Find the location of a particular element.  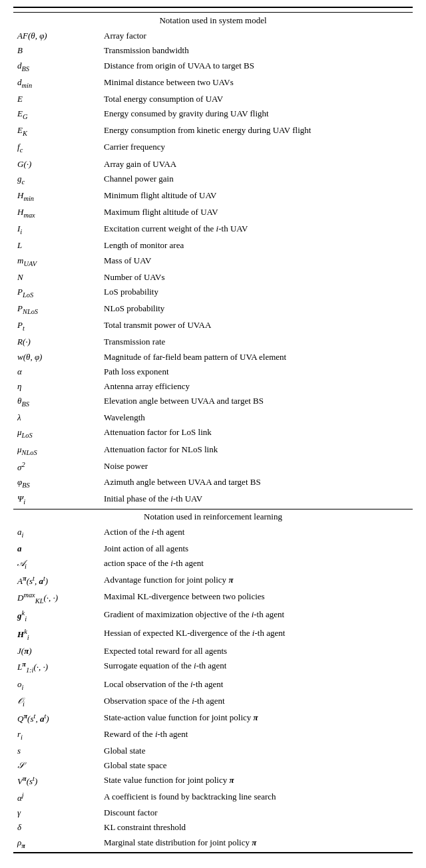

definition-cell: Minimal distance between two UAVs is located at coordinates (256, 84).